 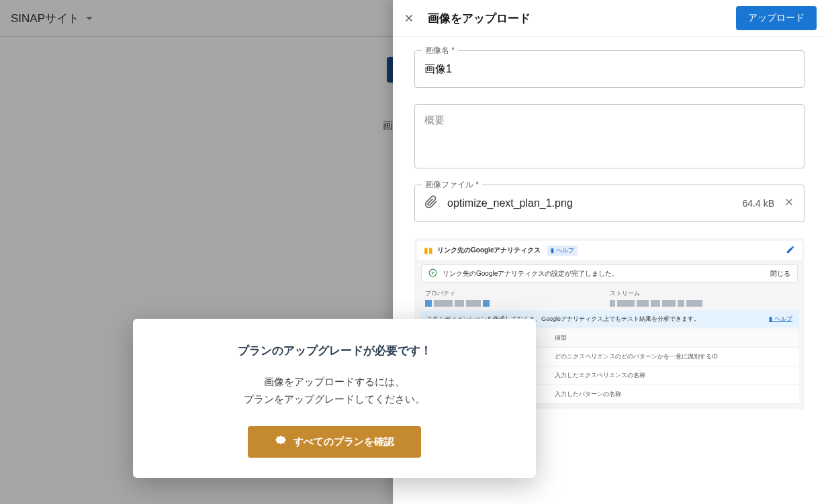 I want to click on verified-icon, so click(x=281, y=442).